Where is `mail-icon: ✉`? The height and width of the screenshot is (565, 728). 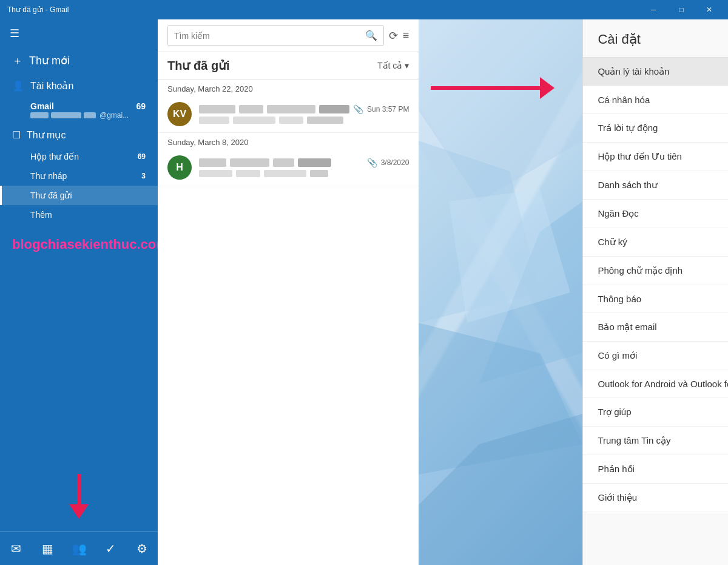
mail-icon: ✉ is located at coordinates (16, 549).